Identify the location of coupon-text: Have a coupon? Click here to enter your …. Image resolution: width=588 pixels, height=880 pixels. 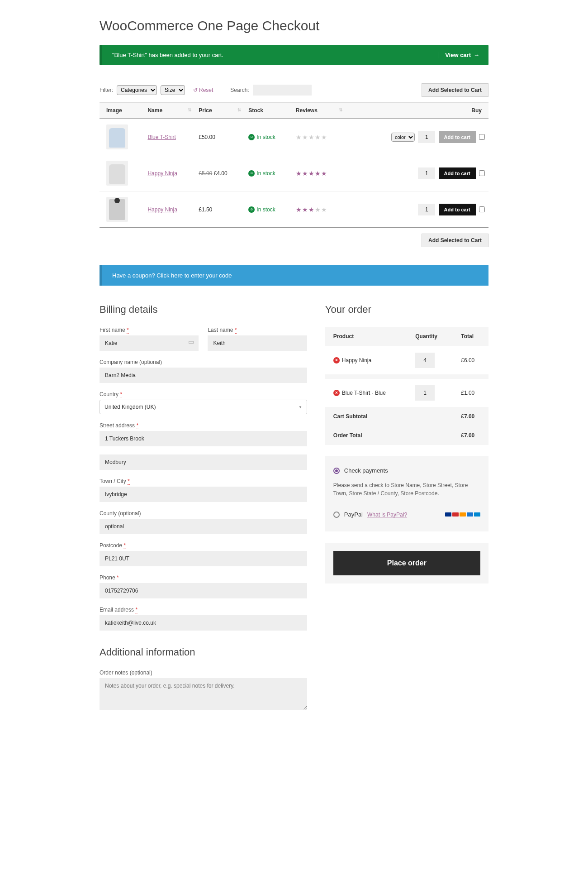
(170, 275).